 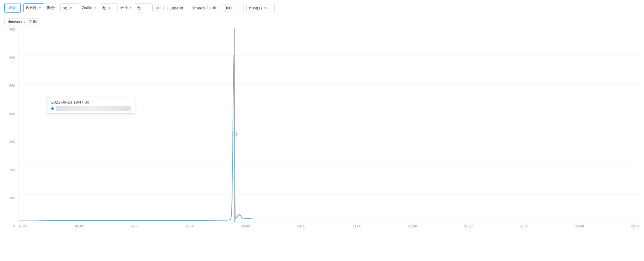 What do you see at coordinates (91, 102) in the screenshot?
I see `tooltip-time: 2021-09-23 19:47:30` at bounding box center [91, 102].